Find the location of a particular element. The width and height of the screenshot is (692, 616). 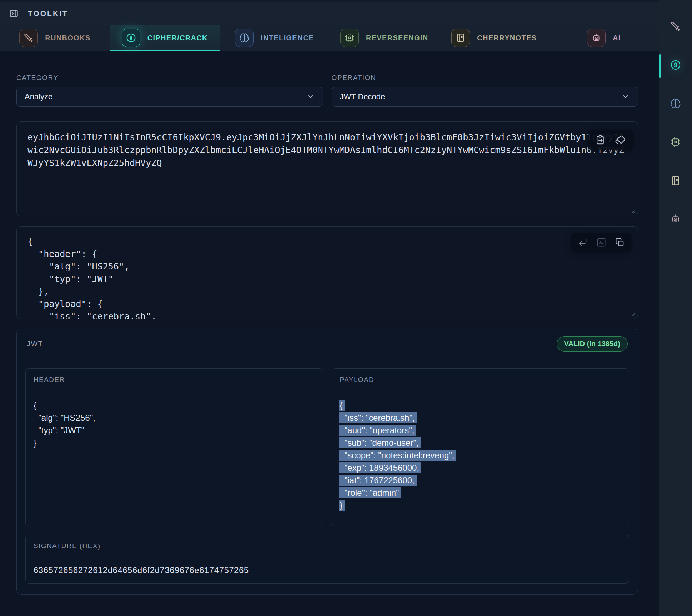

jwt-title: JWT is located at coordinates (35, 344).